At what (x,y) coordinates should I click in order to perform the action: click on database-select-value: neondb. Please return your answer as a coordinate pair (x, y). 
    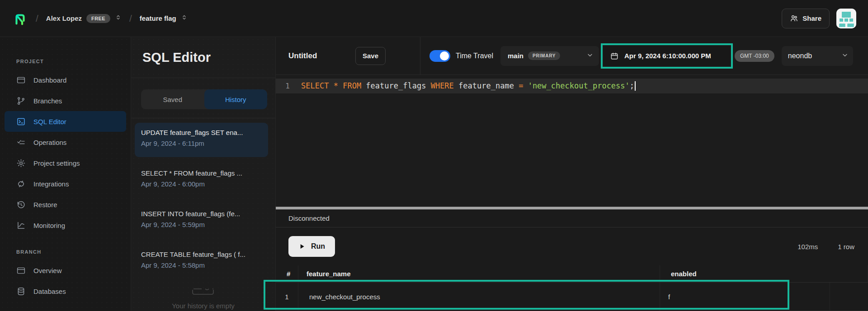
    Looking at the image, I should click on (800, 56).